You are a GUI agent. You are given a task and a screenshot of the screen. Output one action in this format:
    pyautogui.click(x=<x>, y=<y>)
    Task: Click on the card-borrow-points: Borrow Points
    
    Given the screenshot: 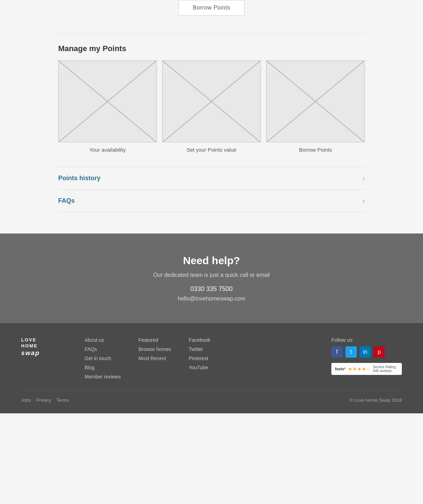 What is the action you would take?
    pyautogui.click(x=315, y=107)
    